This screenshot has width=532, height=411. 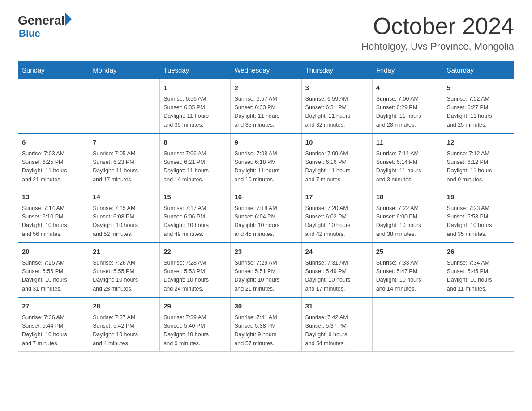 I want to click on day-info: Sunrise: 7:37 AM Sunset: 5:42 PM Dayligh…, so click(x=124, y=331).